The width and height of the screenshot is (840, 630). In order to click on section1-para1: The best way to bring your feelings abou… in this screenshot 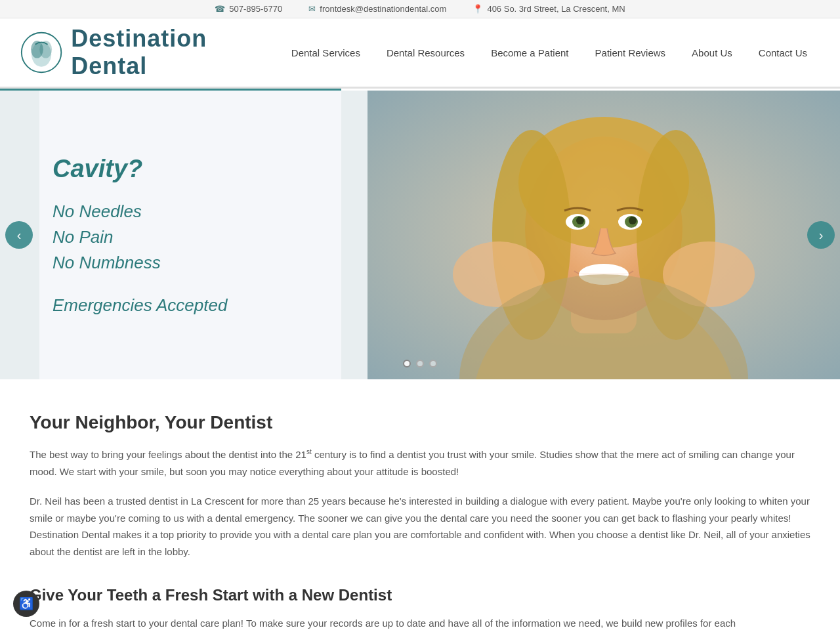, I will do `click(420, 463)`.